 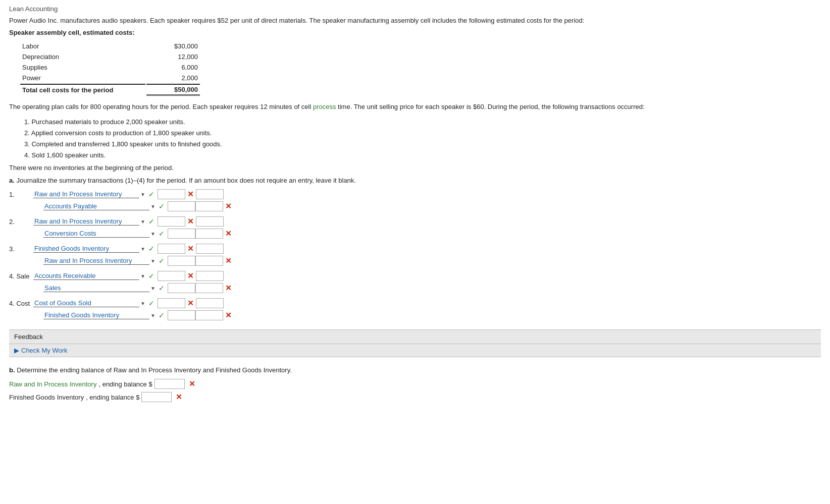 What do you see at coordinates (53, 384) in the screenshot?
I see `raw-inventory-label: Raw and In Process Inventory` at bounding box center [53, 384].